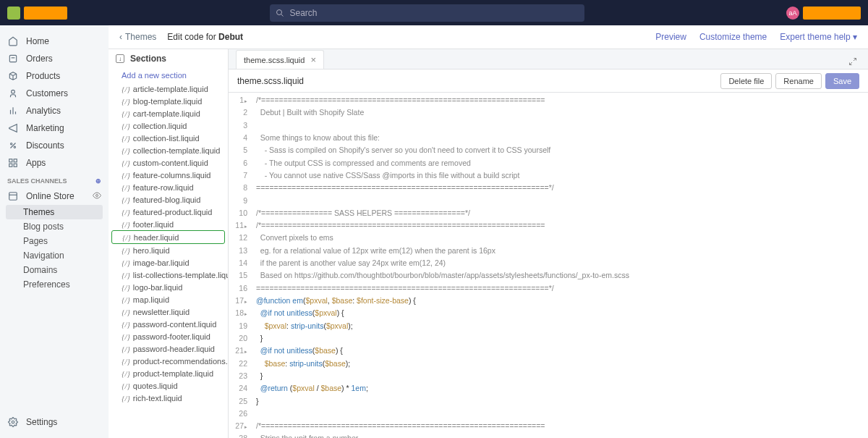 The height and width of the screenshot is (438, 868). I want to click on file-footer-liquid: {/} footer.liquid, so click(168, 224).